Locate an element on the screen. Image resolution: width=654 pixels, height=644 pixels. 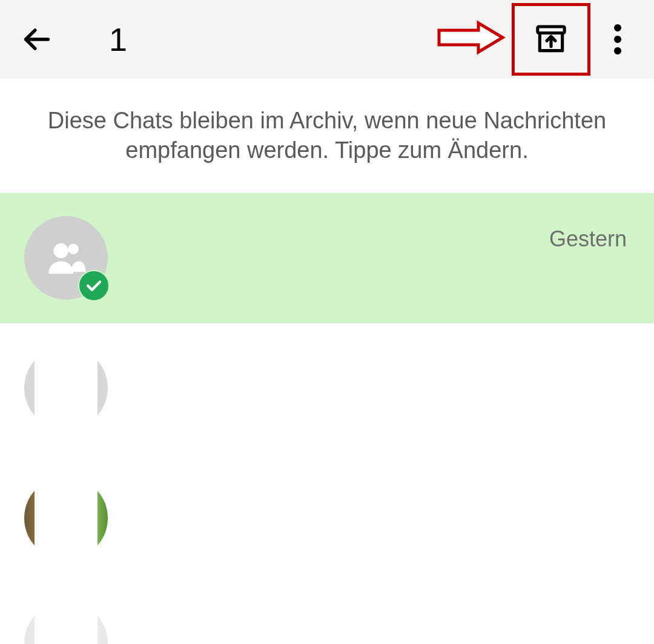
check-icon is located at coordinates (94, 286).